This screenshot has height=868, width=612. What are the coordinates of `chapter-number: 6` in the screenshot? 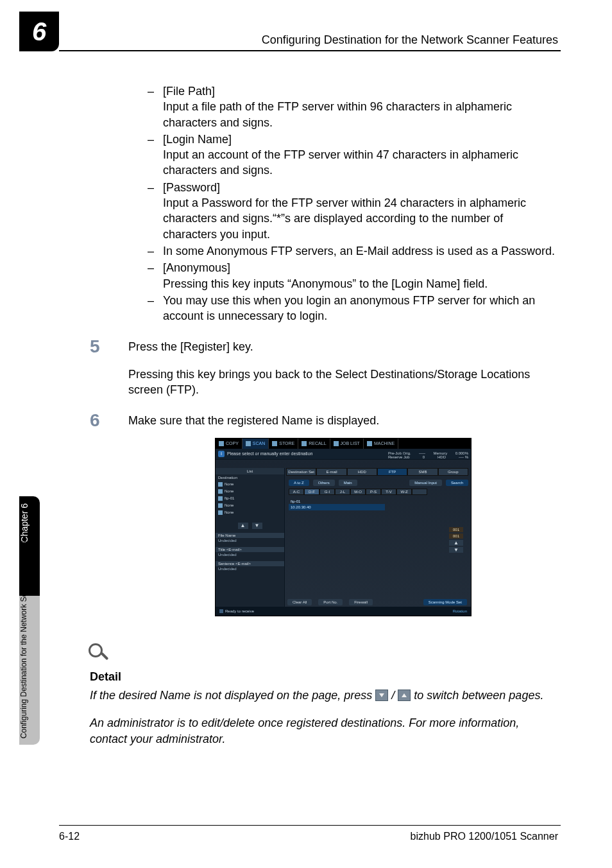 It's located at (39, 32).